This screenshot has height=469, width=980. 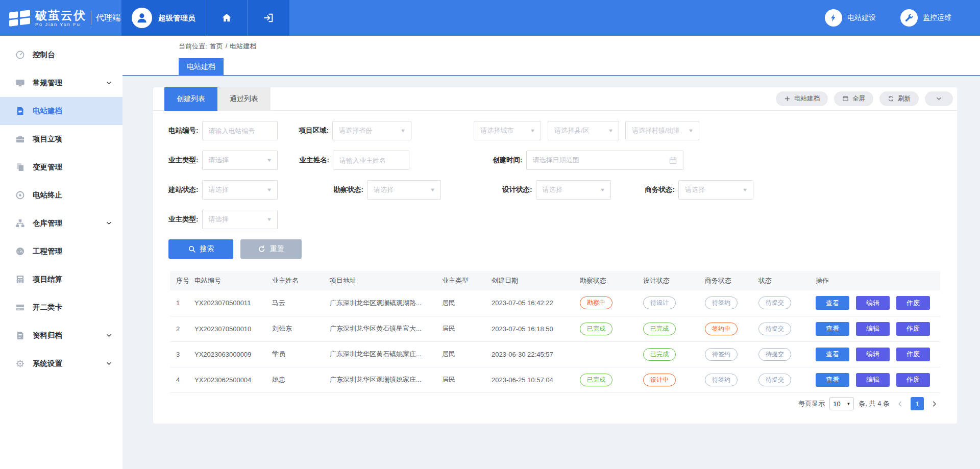 I want to click on logout-button, so click(x=268, y=18).